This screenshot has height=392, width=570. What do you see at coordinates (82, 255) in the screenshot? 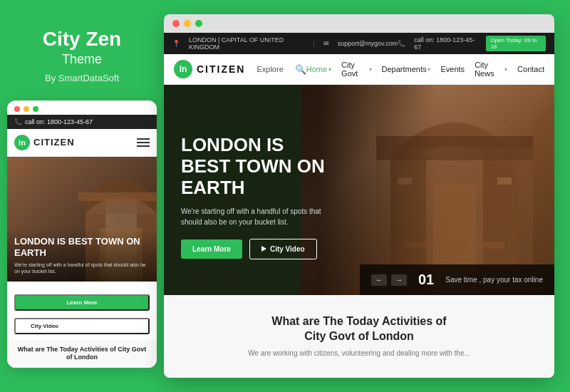
I see `mobile-hero-content: LONDON IS BEST TOWN ON EARTH We're start…` at bounding box center [82, 255].